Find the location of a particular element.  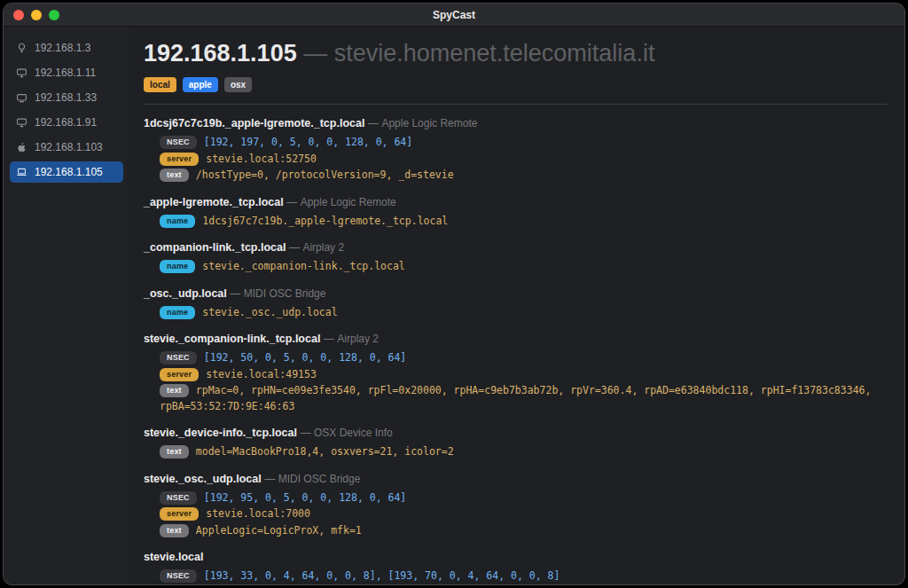

host-name: stevie.homenet.telecomitalia.it is located at coordinates (495, 53).